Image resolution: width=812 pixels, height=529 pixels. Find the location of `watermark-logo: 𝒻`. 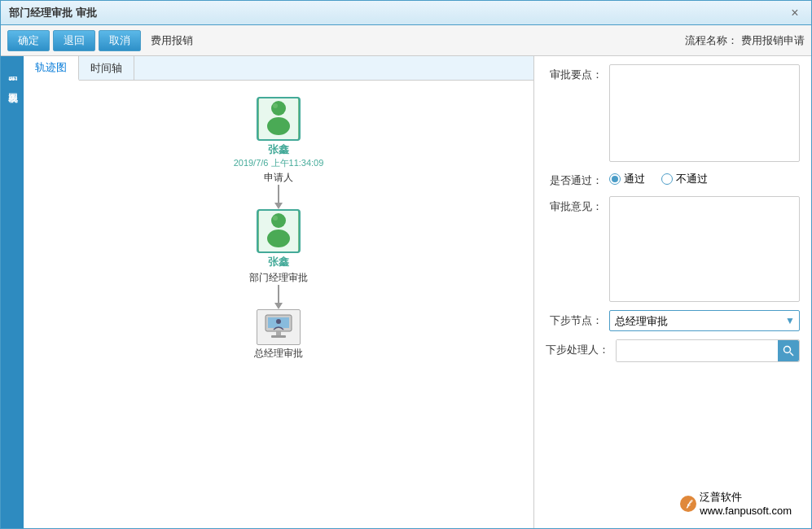

watermark-logo: 𝒻 is located at coordinates (688, 504).